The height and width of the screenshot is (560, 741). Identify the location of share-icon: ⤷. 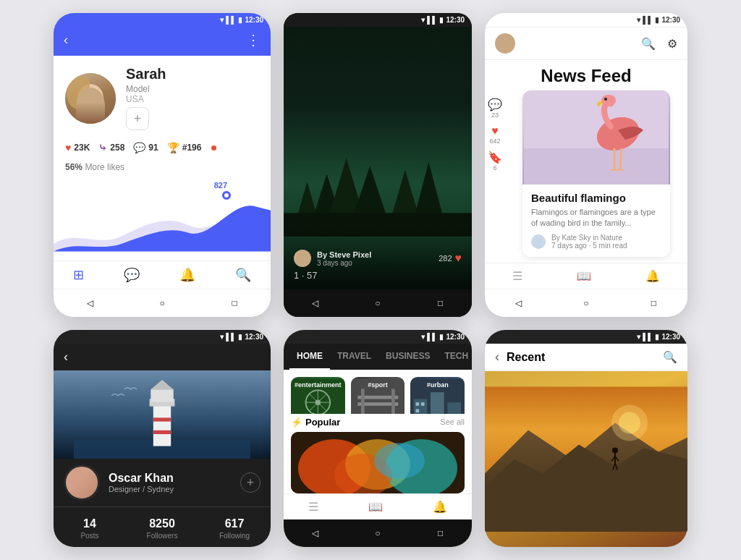
(103, 148).